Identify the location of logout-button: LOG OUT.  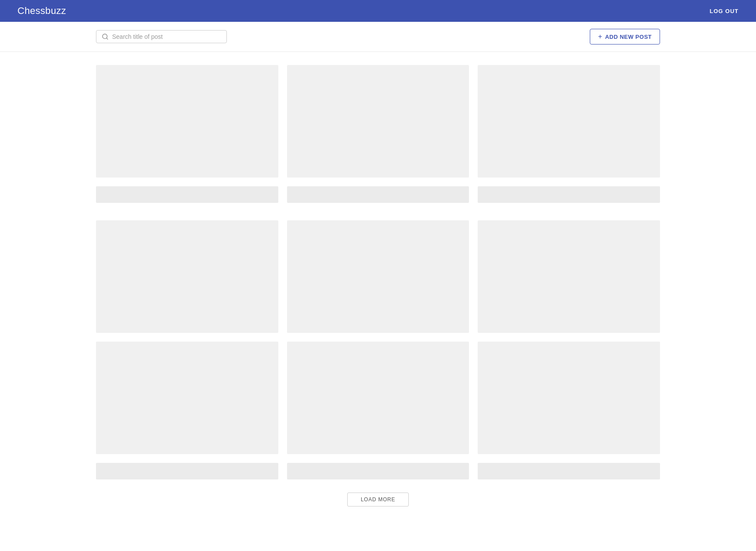
(724, 11).